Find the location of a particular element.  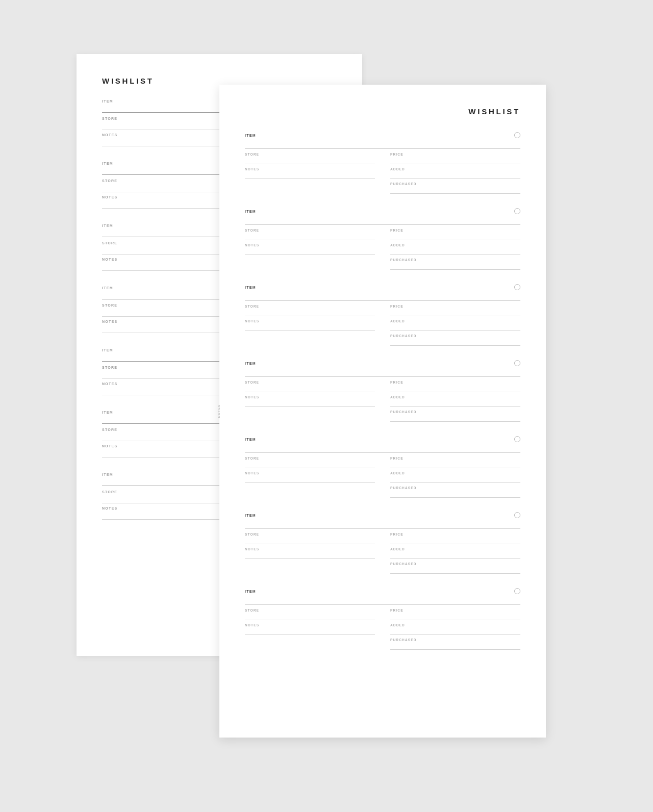

front-card-title: WISHLIST is located at coordinates (383, 111).